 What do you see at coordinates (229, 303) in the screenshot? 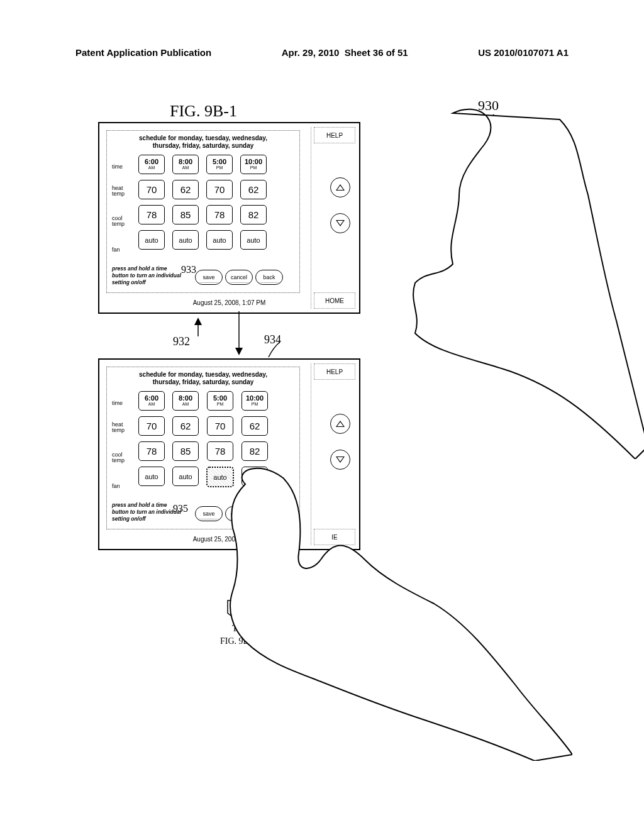
I see `timestamp: August 25, 2008, 1:07 PM` at bounding box center [229, 303].